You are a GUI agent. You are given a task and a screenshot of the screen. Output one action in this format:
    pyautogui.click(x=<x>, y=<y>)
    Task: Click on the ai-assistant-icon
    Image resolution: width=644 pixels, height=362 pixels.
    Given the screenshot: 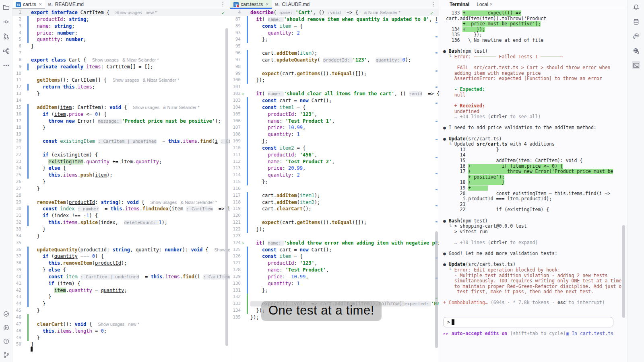 What is the action you would take?
    pyautogui.click(x=6, y=314)
    